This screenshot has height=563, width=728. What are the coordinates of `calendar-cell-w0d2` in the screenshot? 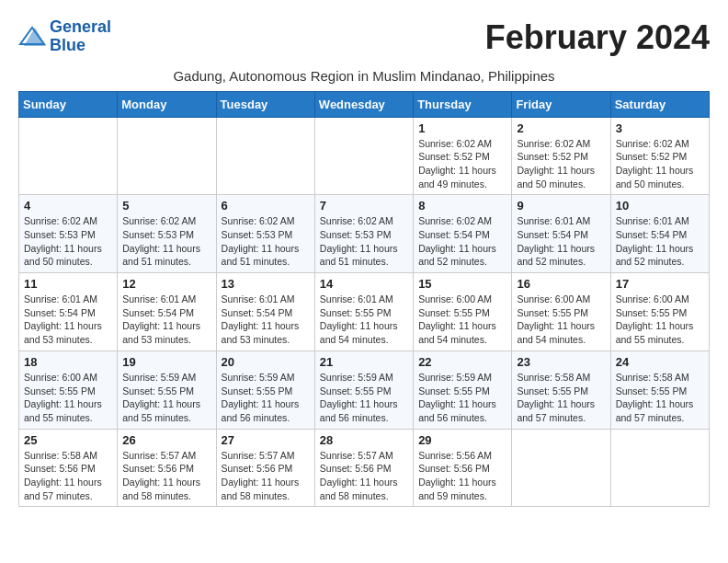 It's located at (265, 156).